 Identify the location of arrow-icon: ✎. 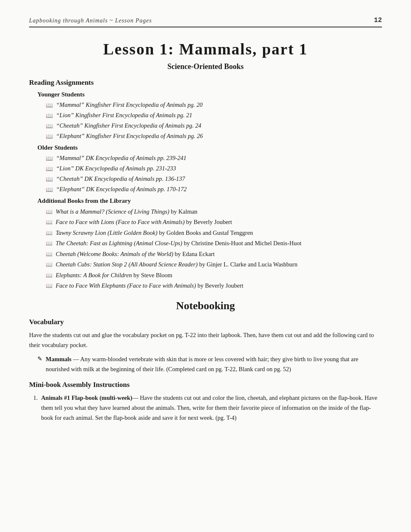
(40, 359).